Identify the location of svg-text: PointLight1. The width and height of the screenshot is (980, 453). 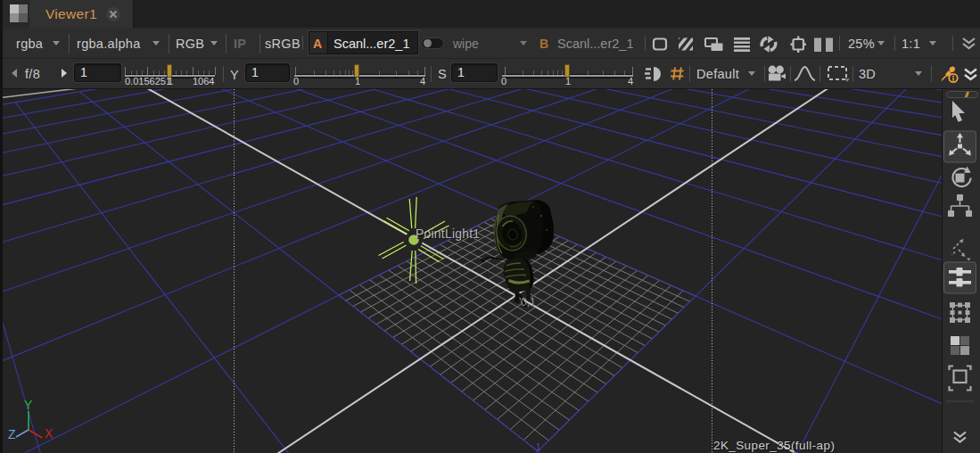
(448, 234).